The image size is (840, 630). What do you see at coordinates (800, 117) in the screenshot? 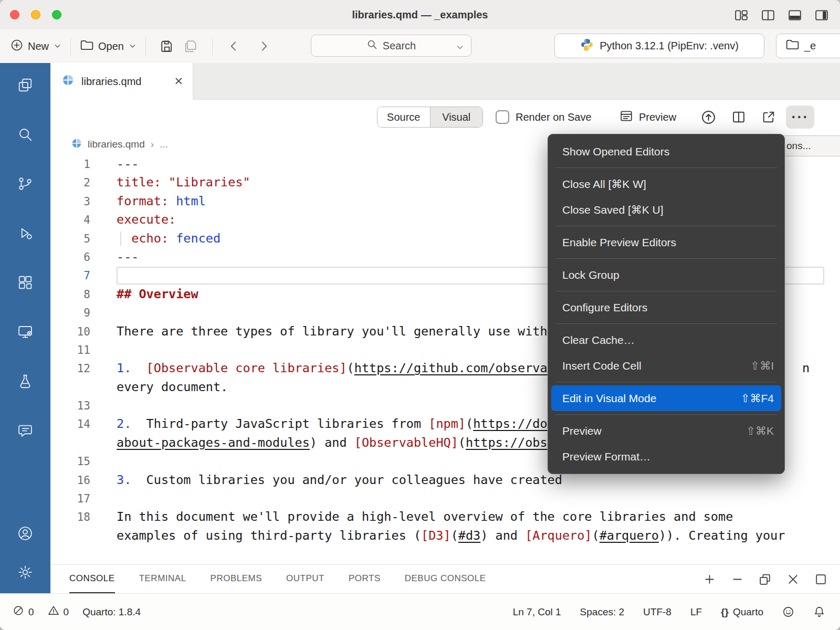
I see `more-actions-button: ···` at bounding box center [800, 117].